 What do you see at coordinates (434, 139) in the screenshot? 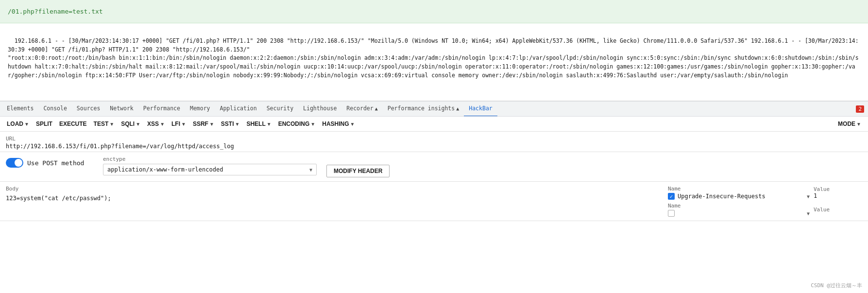
I see `url-label: URL` at bounding box center [434, 139].